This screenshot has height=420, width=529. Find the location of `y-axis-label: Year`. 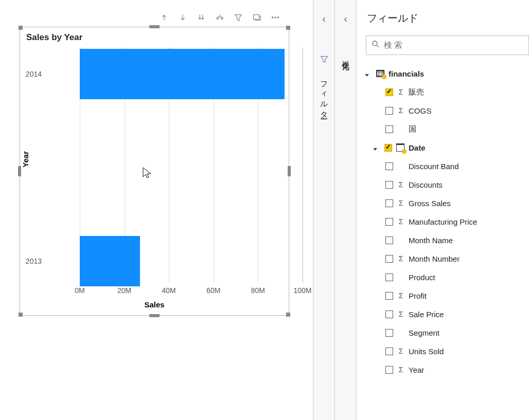

y-axis-label: Year is located at coordinates (26, 159).